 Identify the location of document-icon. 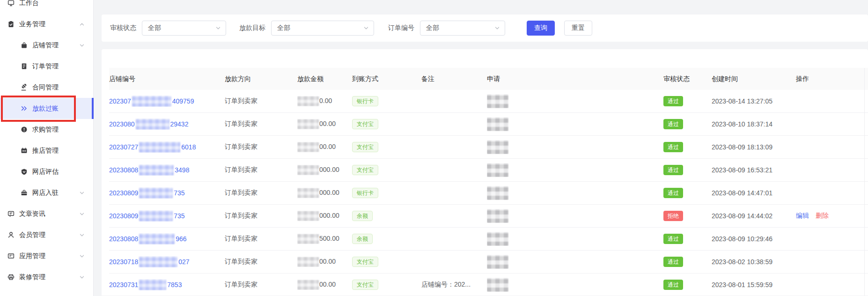
(24, 67).